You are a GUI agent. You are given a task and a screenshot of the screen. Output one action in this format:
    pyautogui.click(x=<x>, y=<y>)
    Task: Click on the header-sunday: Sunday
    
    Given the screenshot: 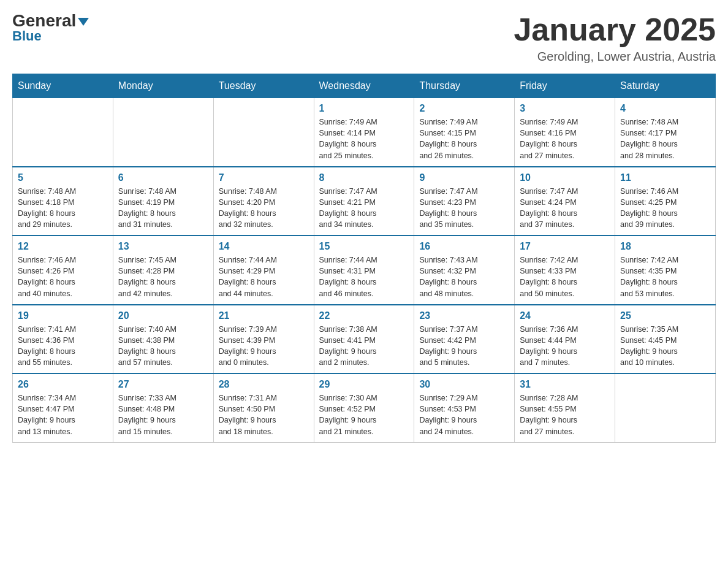 What is the action you would take?
    pyautogui.click(x=63, y=86)
    